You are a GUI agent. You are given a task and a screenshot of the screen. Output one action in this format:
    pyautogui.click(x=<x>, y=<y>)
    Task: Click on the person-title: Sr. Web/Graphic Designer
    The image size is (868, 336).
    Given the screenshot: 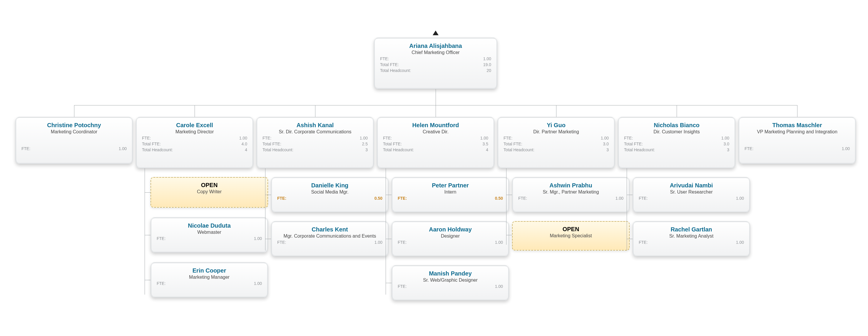 What is the action you would take?
    pyautogui.click(x=450, y=280)
    